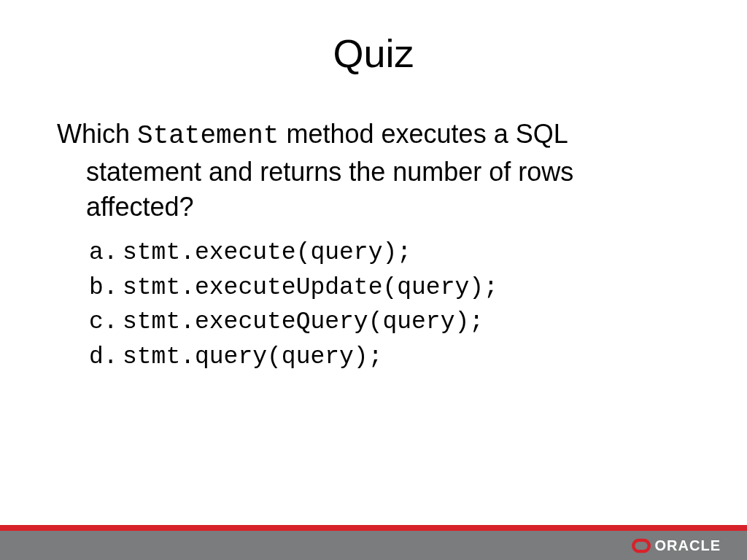 Image resolution: width=747 pixels, height=560 pixels. What do you see at coordinates (106, 288) in the screenshot?
I see `option-label: b.` at bounding box center [106, 288].